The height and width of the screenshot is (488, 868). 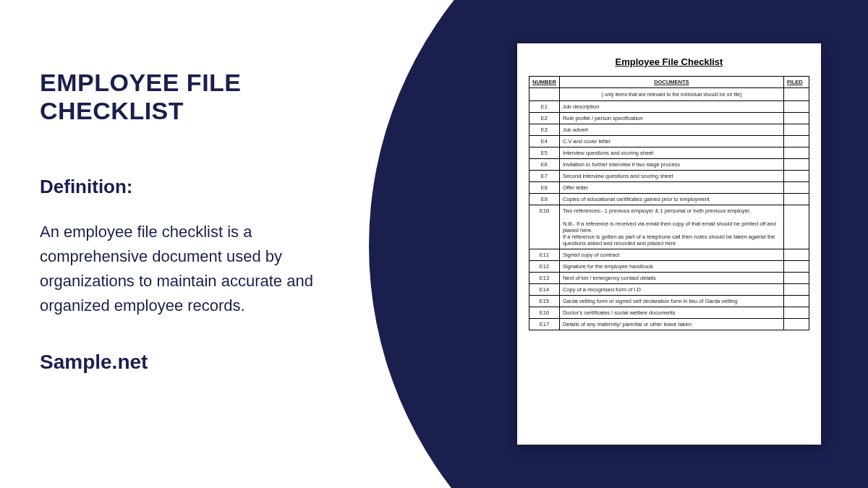 What do you see at coordinates (671, 82) in the screenshot?
I see `header-documents: DOCUMENTS` at bounding box center [671, 82].